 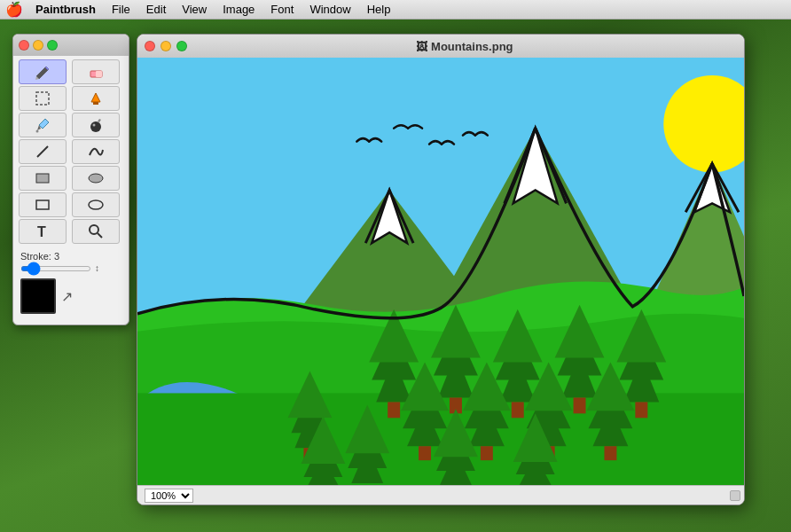 I want to click on paint-bucket-tool, so click(x=96, y=98).